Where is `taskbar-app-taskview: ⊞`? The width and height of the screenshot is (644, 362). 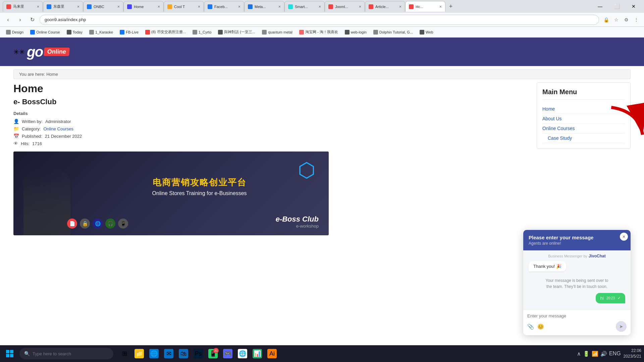 taskbar-app-taskview: ⊞ is located at coordinates (124, 354).